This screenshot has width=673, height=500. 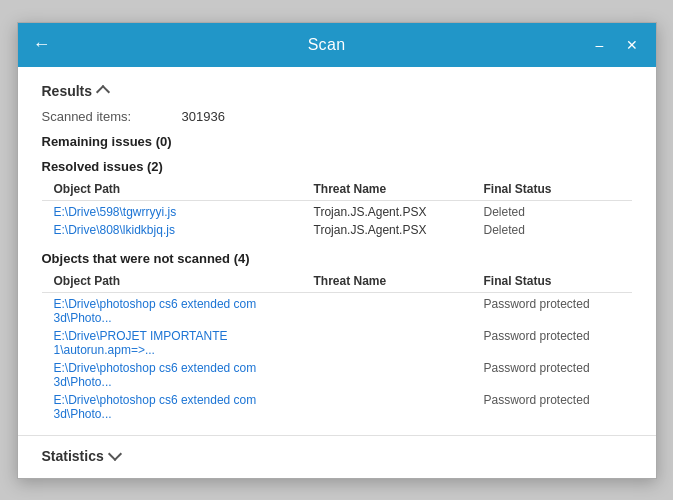 What do you see at coordinates (337, 212) in the screenshot?
I see `table-row: E:\Drive\598\tgwrryyi.js Trojan.JS.Agent…` at bounding box center [337, 212].